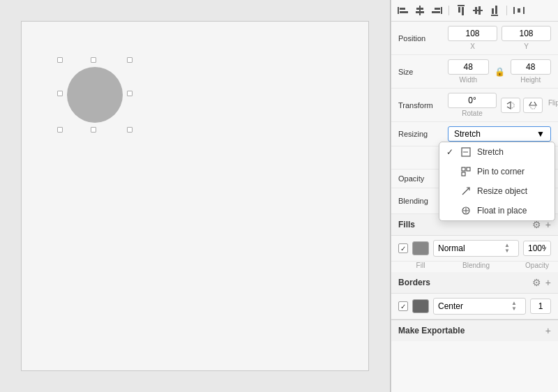 This screenshot has height=392, width=558. Describe the element at coordinates (421, 306) in the screenshot. I see `borders-color-swatch` at that location.